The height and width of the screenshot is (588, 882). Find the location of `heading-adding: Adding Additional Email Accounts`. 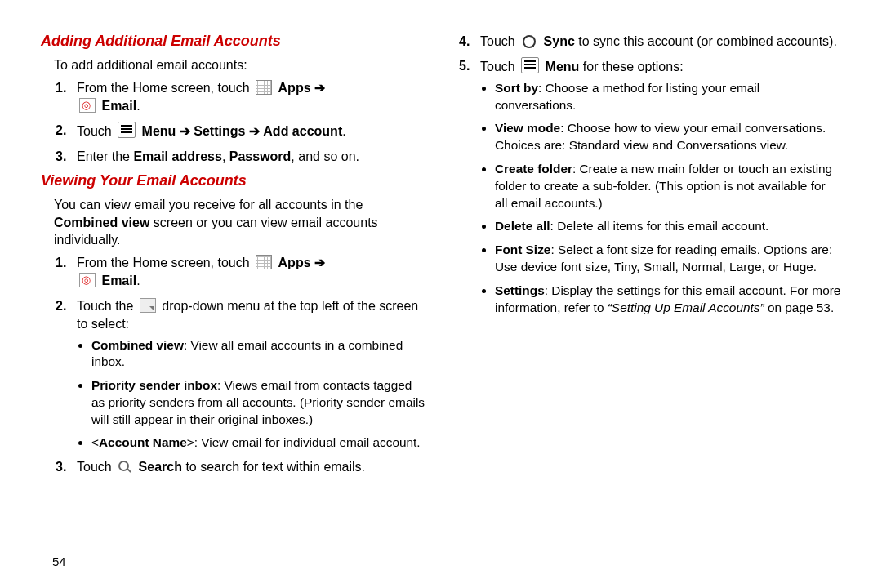

heading-adding: Adding Additional Email Accounts is located at coordinates (233, 41).